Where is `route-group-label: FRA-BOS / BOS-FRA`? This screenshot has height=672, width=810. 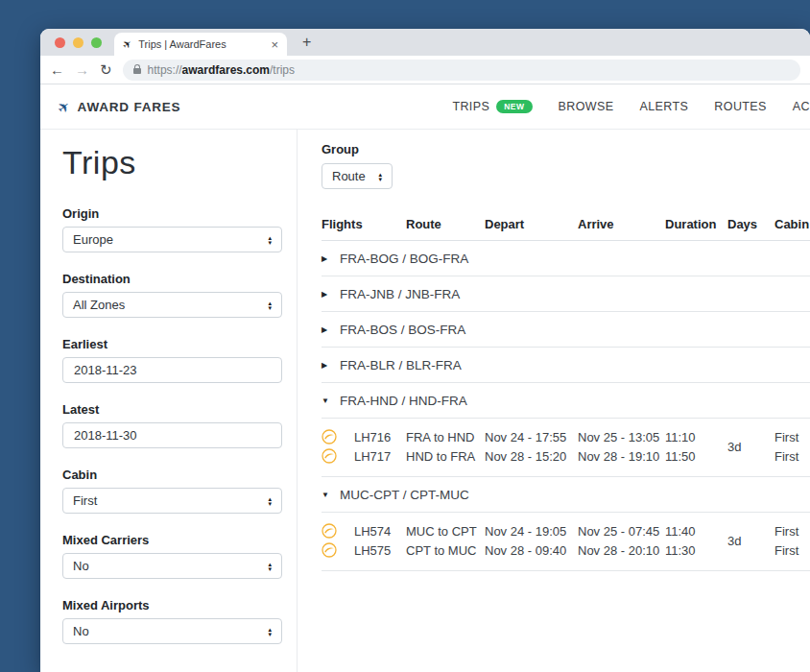
route-group-label: FRA-BOS / BOS-FRA is located at coordinates (403, 330).